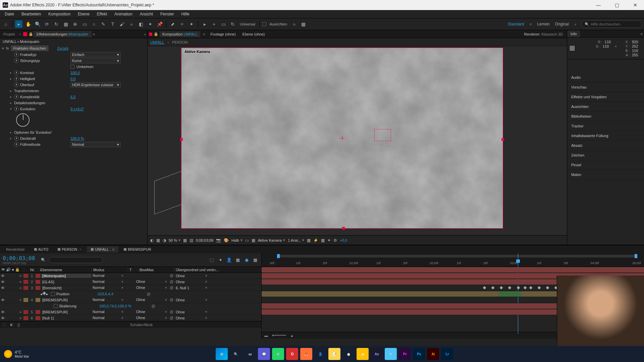 This screenshot has height=362, width=644. Describe the element at coordinates (73, 79) in the screenshot. I see `helligkeit-value: 0,0` at that location.